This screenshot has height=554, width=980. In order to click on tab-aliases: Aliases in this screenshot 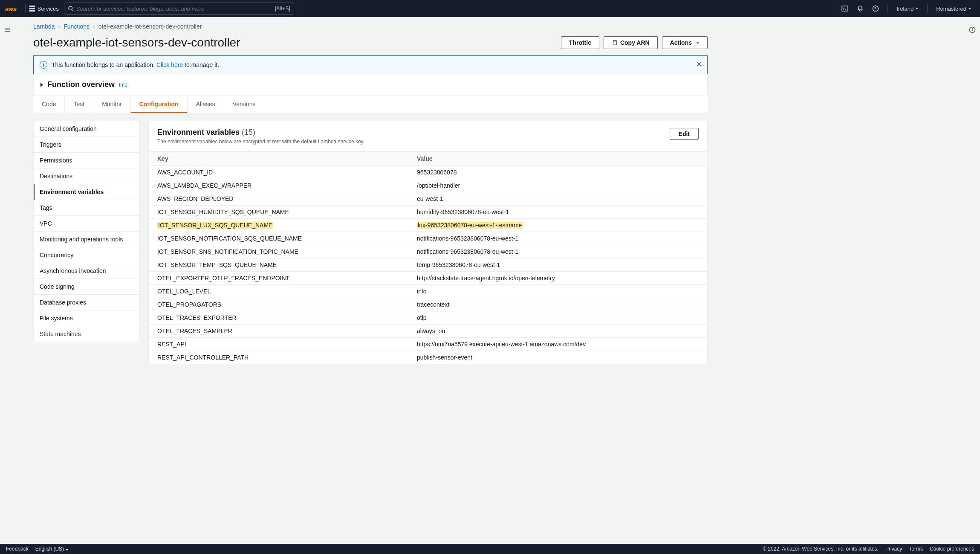, I will do `click(206, 104)`.